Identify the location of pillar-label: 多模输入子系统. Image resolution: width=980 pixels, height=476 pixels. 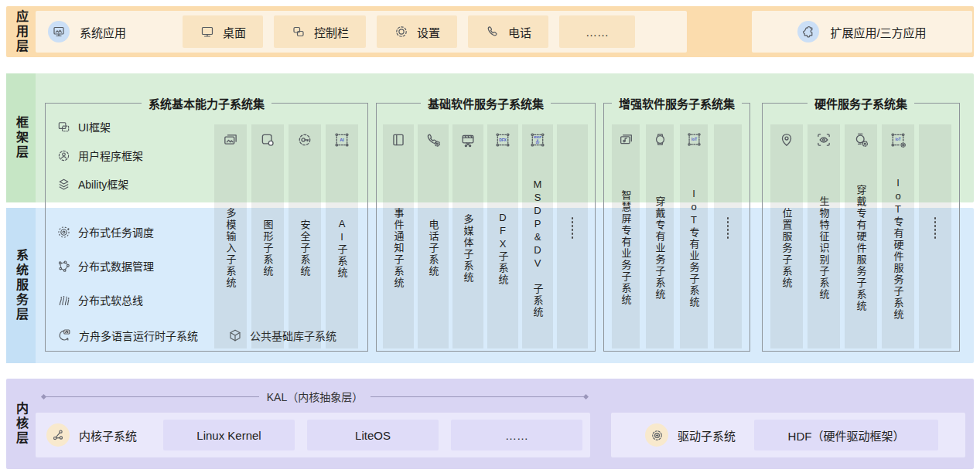
(230, 249).